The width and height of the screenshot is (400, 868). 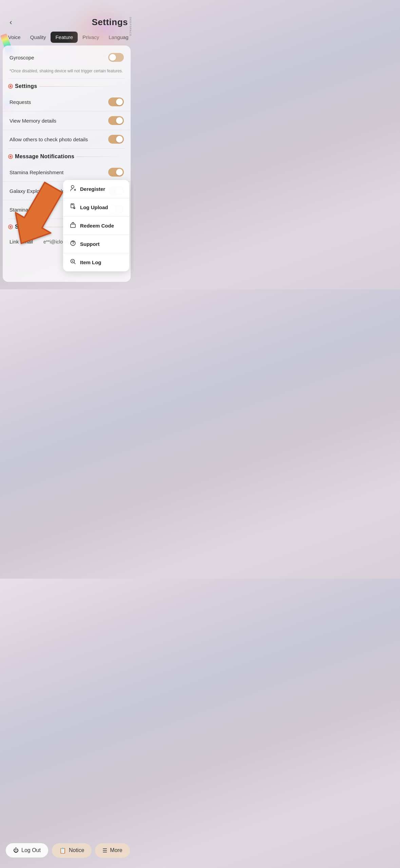 I want to click on gyroscope-row: Gyroscope, so click(x=66, y=57).